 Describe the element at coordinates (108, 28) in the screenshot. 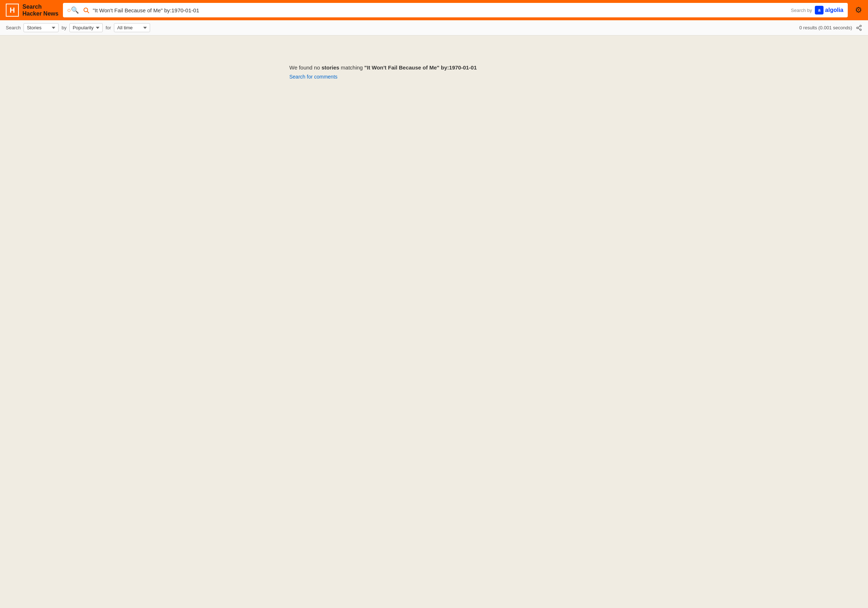

I see `for-label: for` at that location.